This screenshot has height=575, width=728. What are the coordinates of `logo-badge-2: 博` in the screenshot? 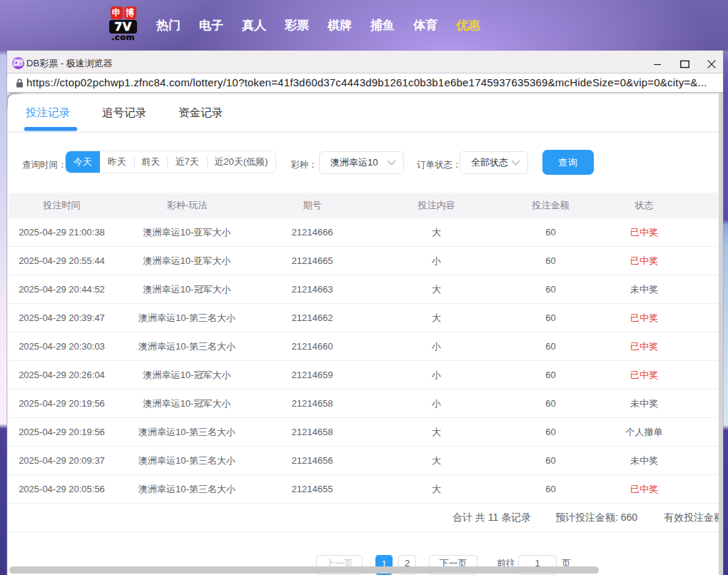 It's located at (130, 13).